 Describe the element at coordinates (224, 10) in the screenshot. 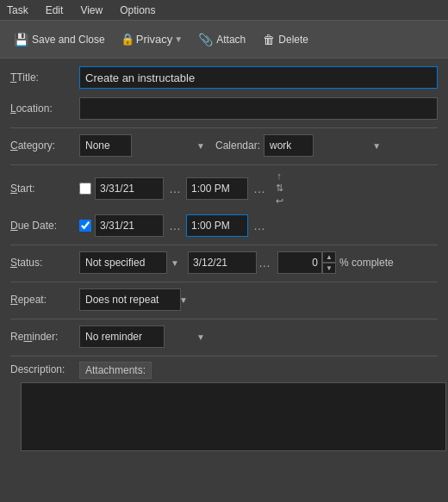

I see `menu-bar: Task Edit View Options` at that location.